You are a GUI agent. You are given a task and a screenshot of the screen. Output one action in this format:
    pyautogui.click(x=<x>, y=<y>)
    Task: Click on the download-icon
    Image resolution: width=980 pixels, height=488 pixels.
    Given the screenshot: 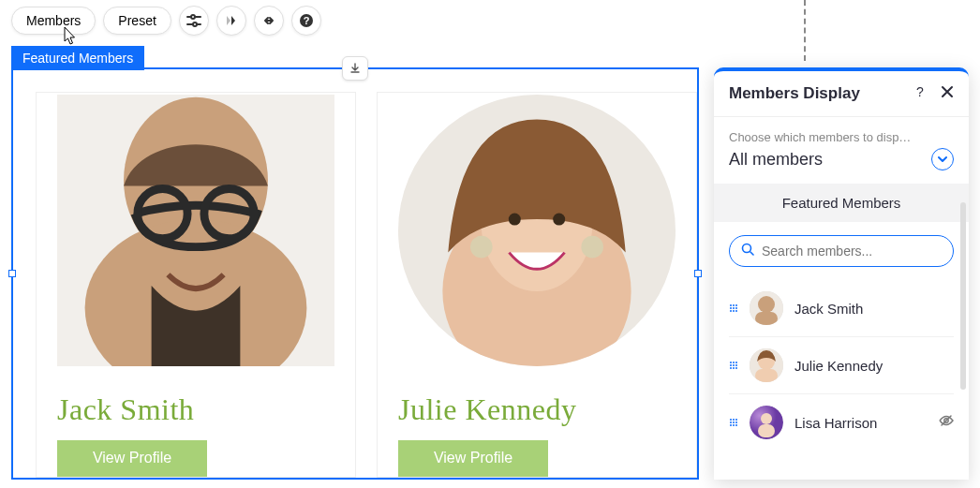 What is the action you would take?
    pyautogui.click(x=355, y=68)
    